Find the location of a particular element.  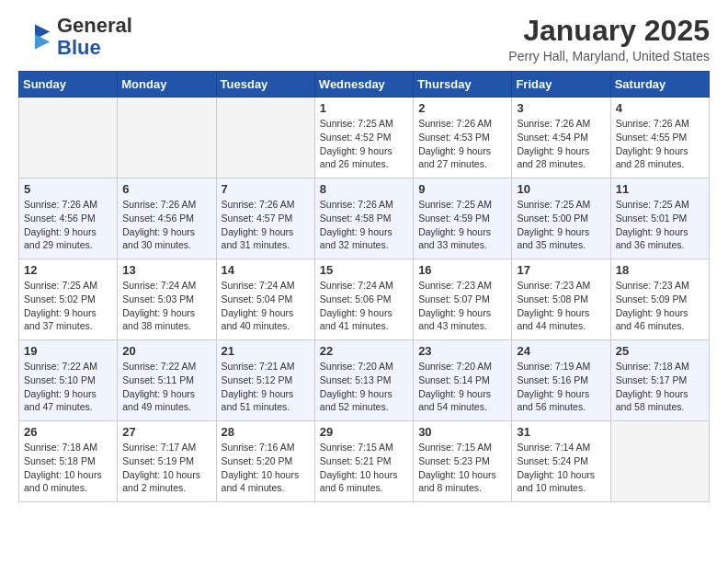

day-info: Sunrise: 7:24 AM Sunset: 5:06 PM Dayligh… is located at coordinates (364, 305).